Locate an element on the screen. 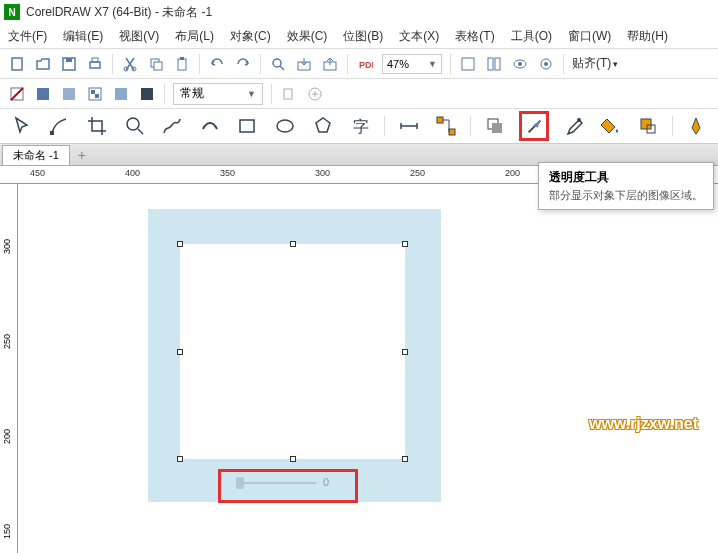 Image resolution: width=718 pixels, height=553 pixels. menu-tools: 工具(O) is located at coordinates (532, 36).